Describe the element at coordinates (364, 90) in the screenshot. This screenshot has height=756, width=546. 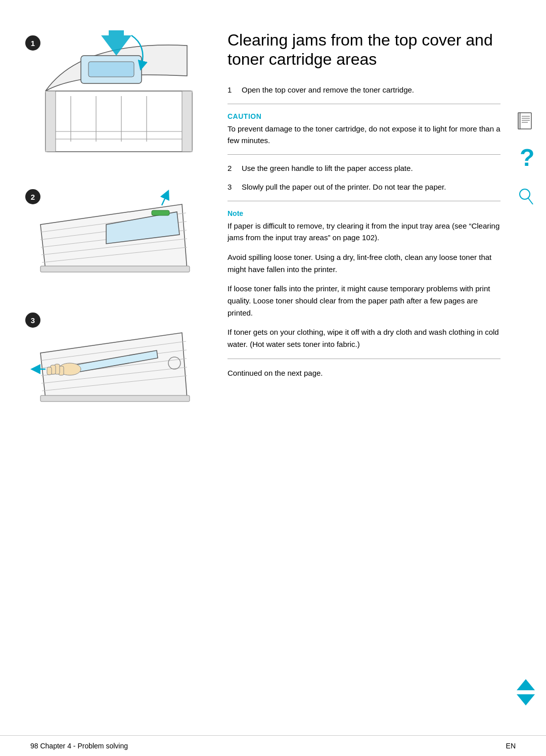
I see `step-1: 1 Open the top cover and remove the tone…` at that location.